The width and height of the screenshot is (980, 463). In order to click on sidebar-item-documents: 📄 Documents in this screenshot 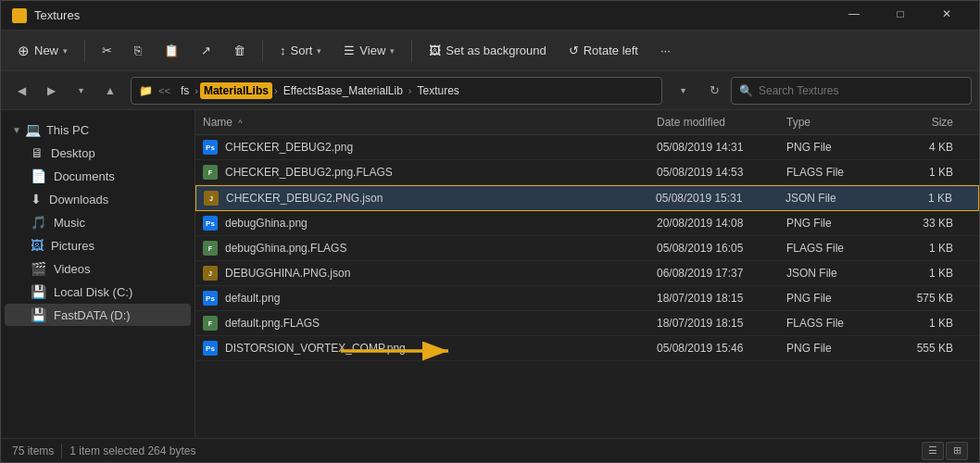, I will do `click(98, 176)`.